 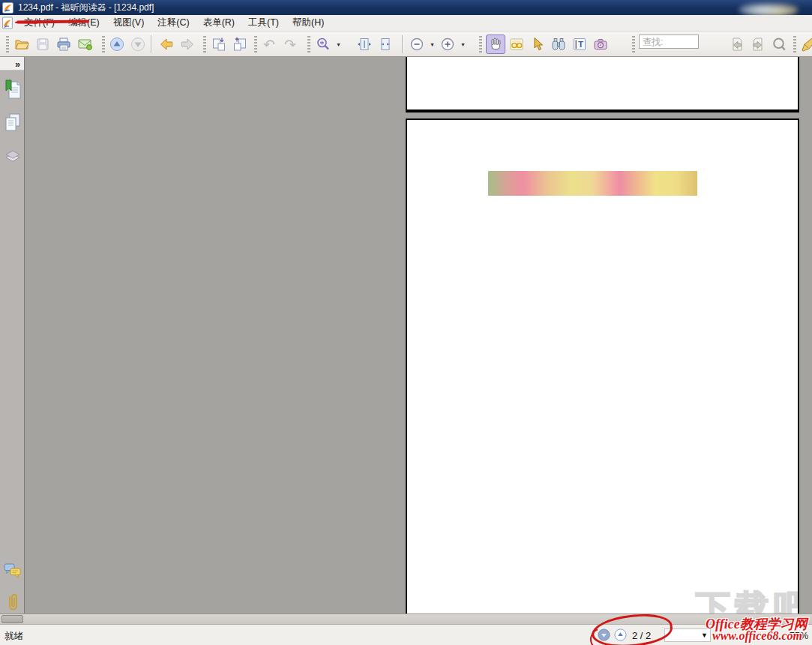 What do you see at coordinates (173, 22) in the screenshot?
I see `menu-comment: 注释(C)` at bounding box center [173, 22].